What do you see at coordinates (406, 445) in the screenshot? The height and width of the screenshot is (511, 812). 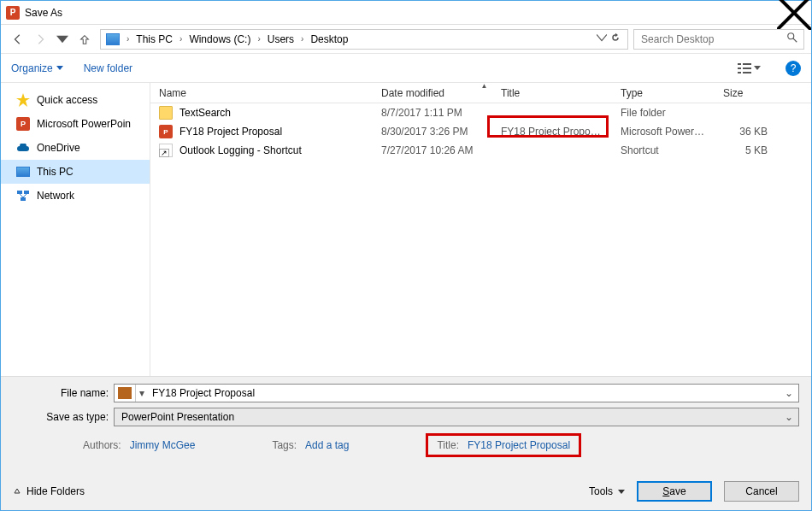 I see `metadata-row: Authors: Jimmy McGee Tags: Add a tag Tit…` at bounding box center [406, 445].